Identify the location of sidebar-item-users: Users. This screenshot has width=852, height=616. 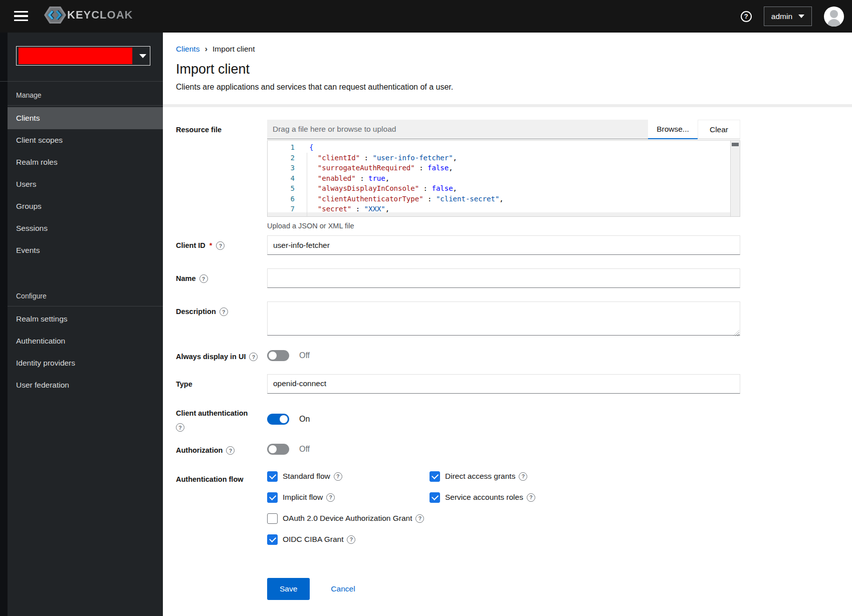
(83, 184).